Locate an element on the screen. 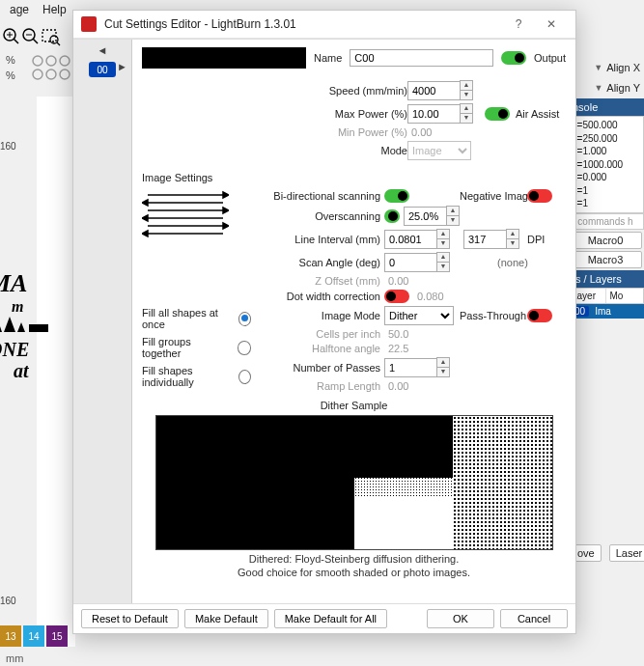 The width and height of the screenshot is (644, 666). mode-select: Image is located at coordinates (439, 151).